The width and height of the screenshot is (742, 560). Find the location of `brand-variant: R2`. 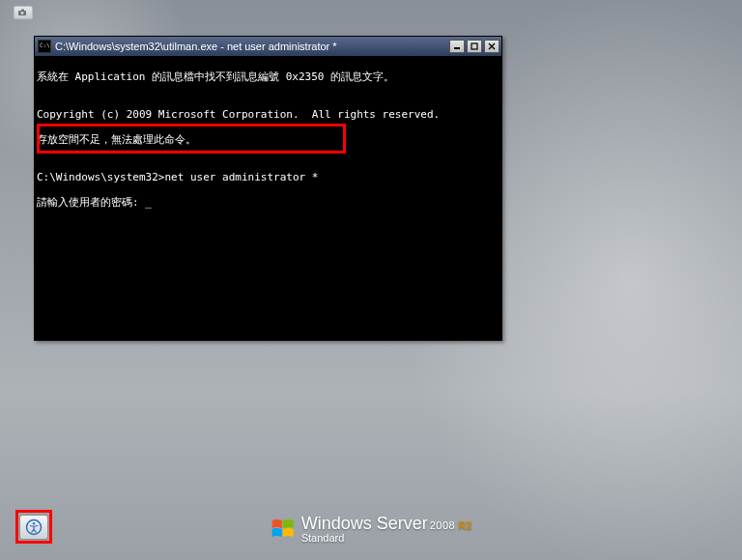

brand-variant: R2 is located at coordinates (465, 525).